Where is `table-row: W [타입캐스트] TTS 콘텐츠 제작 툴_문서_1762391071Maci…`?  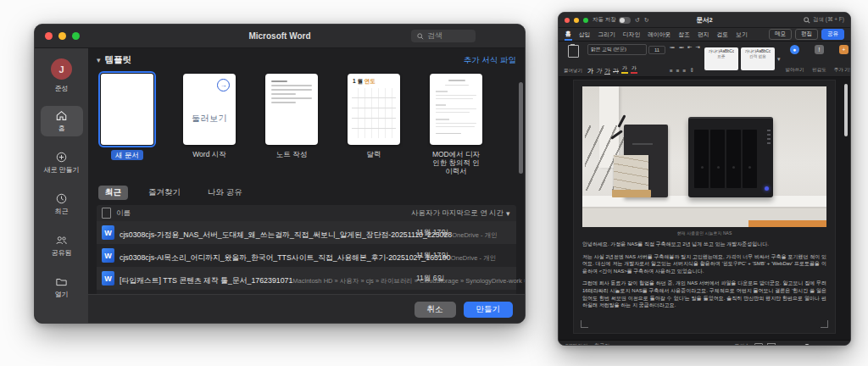
table-row: W [타입캐스트] TTS 콘텐츠 제작 툴_문서_1762391071Maci… is located at coordinates (307, 278).